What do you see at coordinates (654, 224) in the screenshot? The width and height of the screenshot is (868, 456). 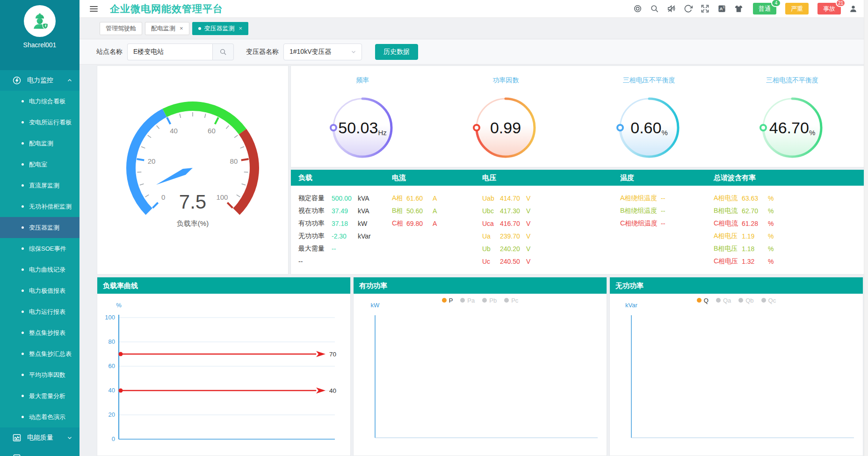 I see `table-row: C相绕组温度--` at bounding box center [654, 224].